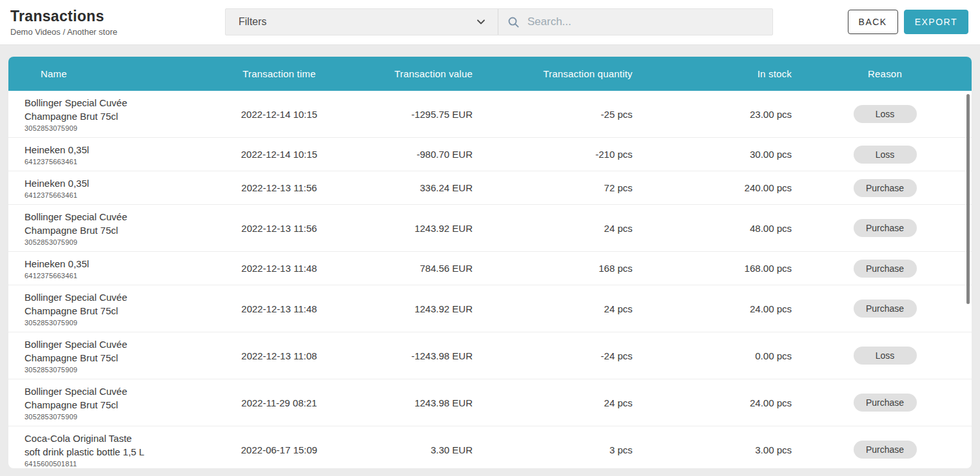 Image resolution: width=980 pixels, height=476 pixels. Describe the element at coordinates (103, 464) in the screenshot. I see `product-code: 6415600501811` at that location.